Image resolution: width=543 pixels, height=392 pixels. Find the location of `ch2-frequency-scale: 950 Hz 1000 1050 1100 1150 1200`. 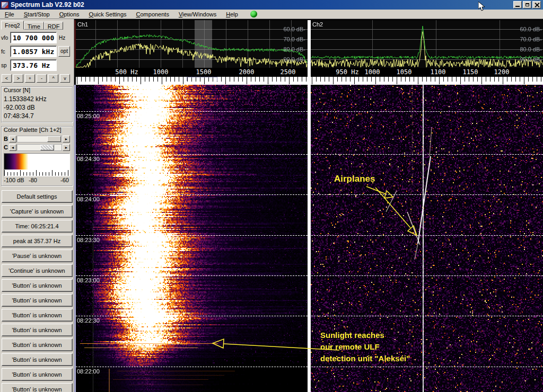

ch2-frequency-scale: 950 Hz 1000 1050 1100 1150 1200 is located at coordinates (427, 72).